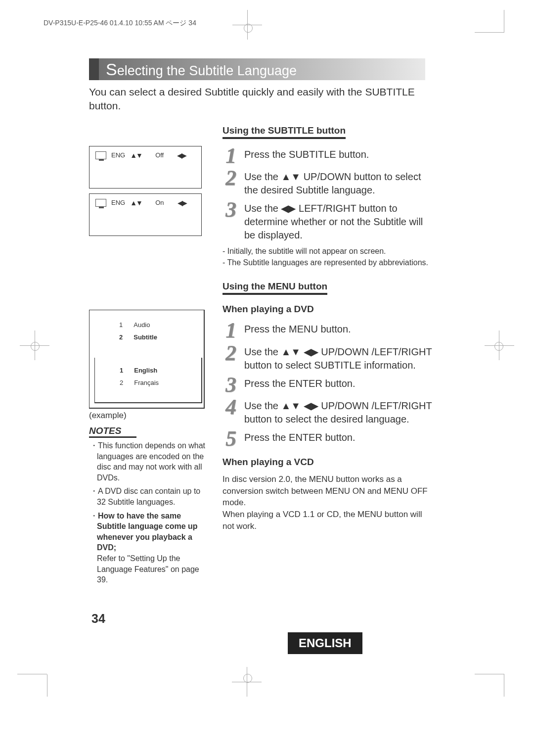 This screenshot has height=756, width=534. Describe the element at coordinates (153, 497) in the screenshot. I see `notes-item: A DVD disc can contain up to 32 Subtitle…` at that location.